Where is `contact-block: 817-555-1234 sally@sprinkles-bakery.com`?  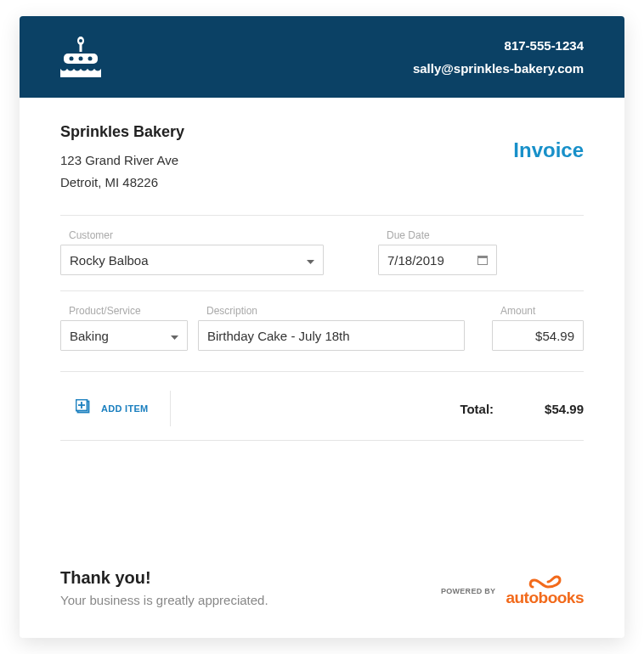 contact-block: 817-555-1234 sally@sprinkles-bakery.com is located at coordinates (498, 57).